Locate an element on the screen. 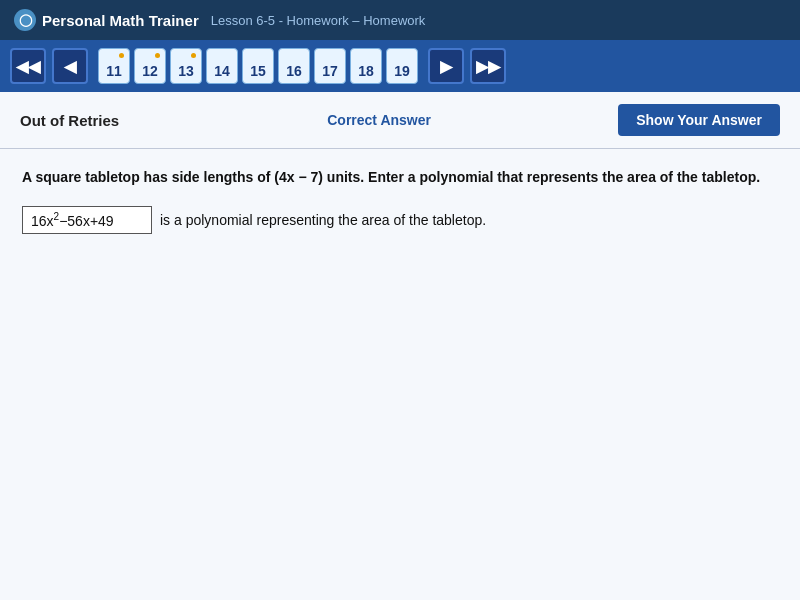 The width and height of the screenshot is (800, 600). next-button: ▶ is located at coordinates (446, 66).